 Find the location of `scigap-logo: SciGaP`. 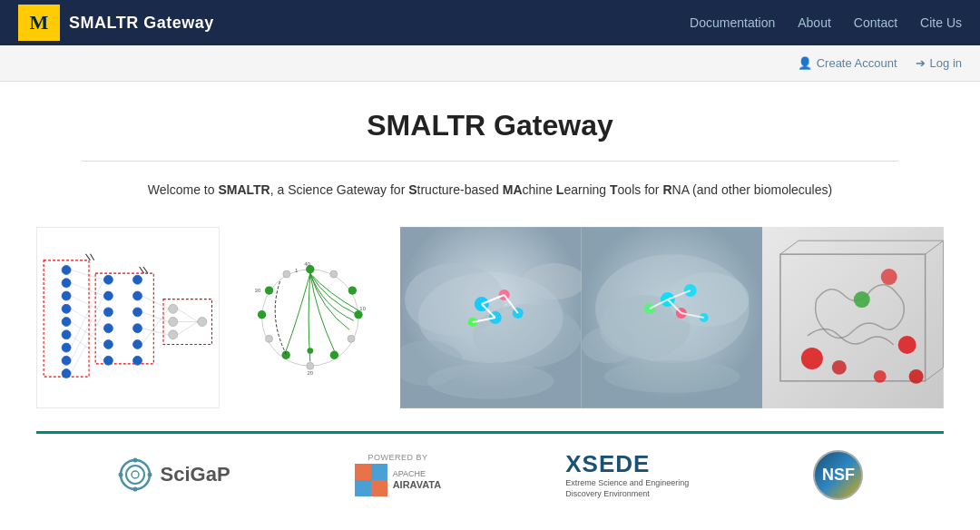

scigap-logo: SciGaP is located at coordinates (174, 475).